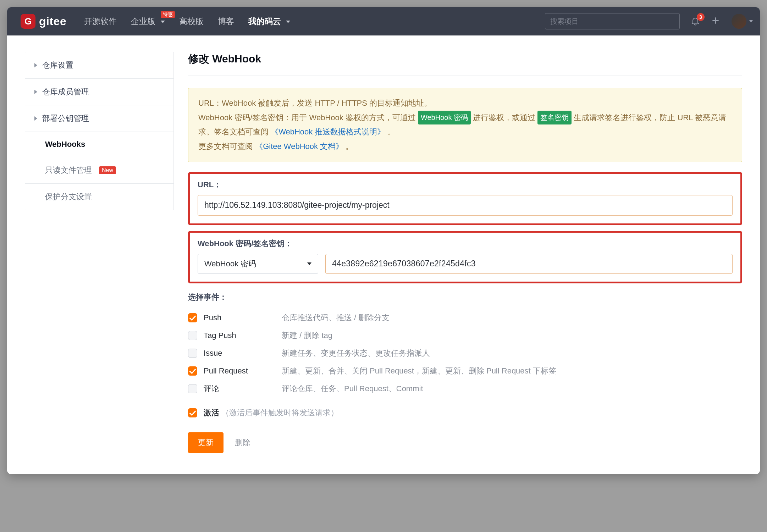  Describe the element at coordinates (336, 318) in the screenshot. I see `event-desc: 仓库推送代码、推送 / 删除分支` at that location.